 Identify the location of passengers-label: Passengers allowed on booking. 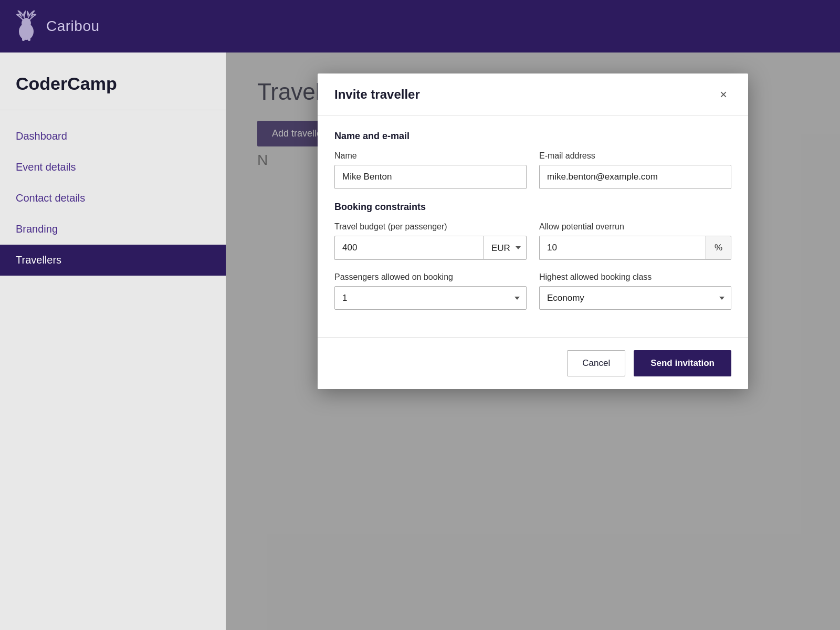
(430, 277).